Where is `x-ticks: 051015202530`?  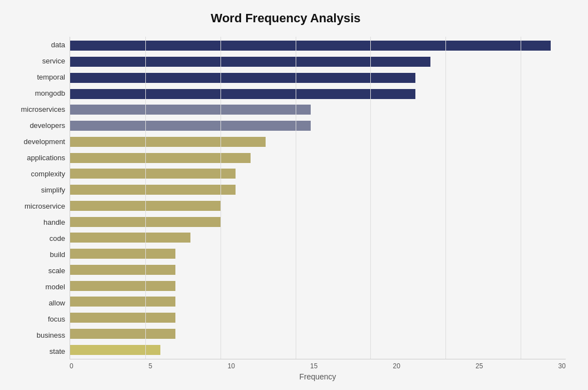 x-ticks: 051015202530 is located at coordinates (317, 366).